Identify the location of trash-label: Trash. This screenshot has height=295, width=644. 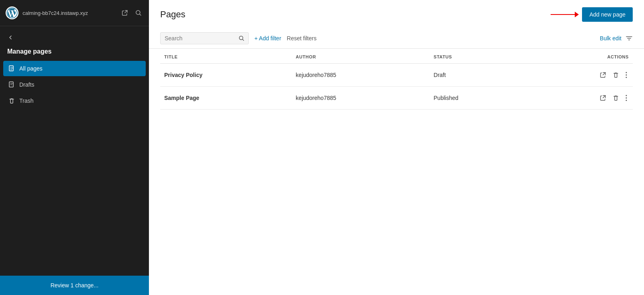
(27, 101).